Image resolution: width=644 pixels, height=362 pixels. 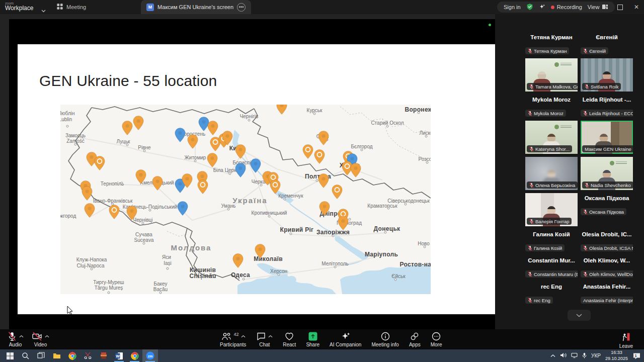 I want to click on toolbar-audio: Audio, so click(x=15, y=339).